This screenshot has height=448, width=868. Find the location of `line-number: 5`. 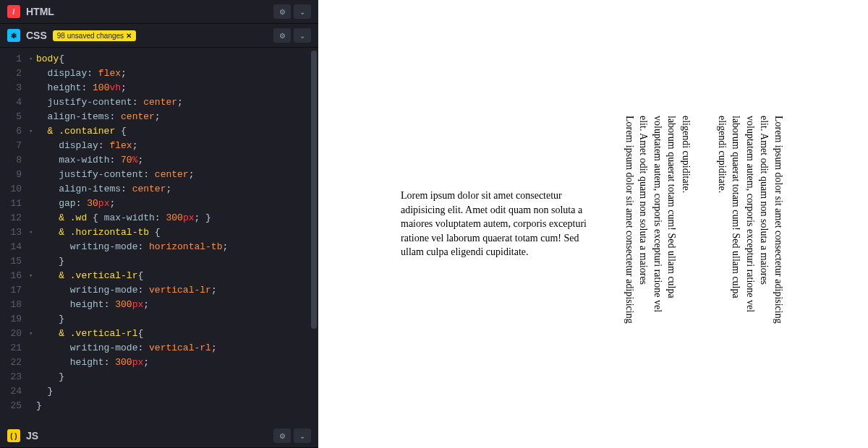

line-number: 5 is located at coordinates (14, 117).